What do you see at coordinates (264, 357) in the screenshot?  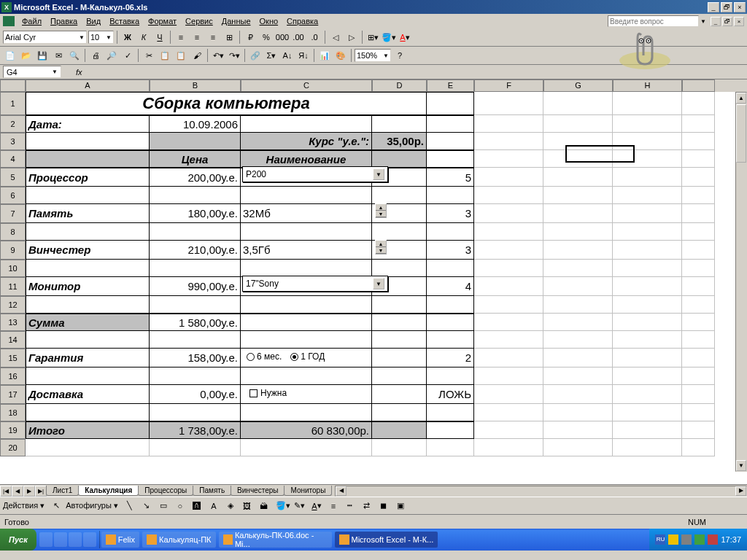 I see `warranty-6mo: 6 мес.` at bounding box center [264, 357].